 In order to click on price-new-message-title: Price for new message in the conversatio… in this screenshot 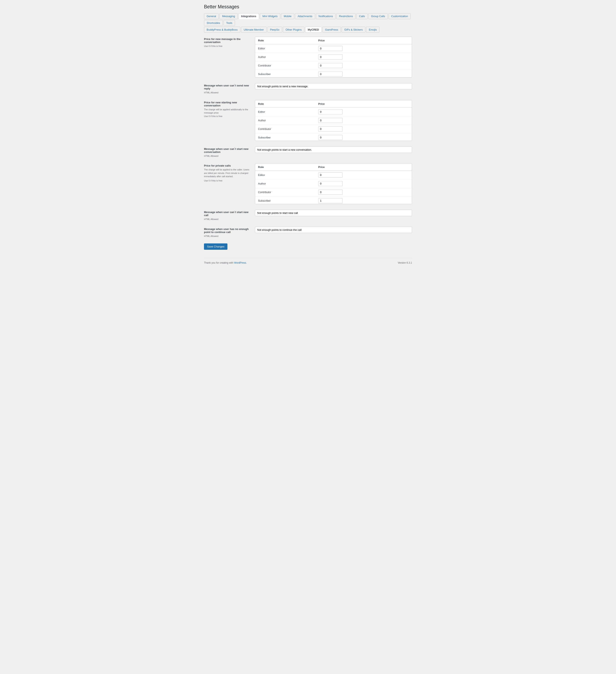, I will do `click(227, 40)`.